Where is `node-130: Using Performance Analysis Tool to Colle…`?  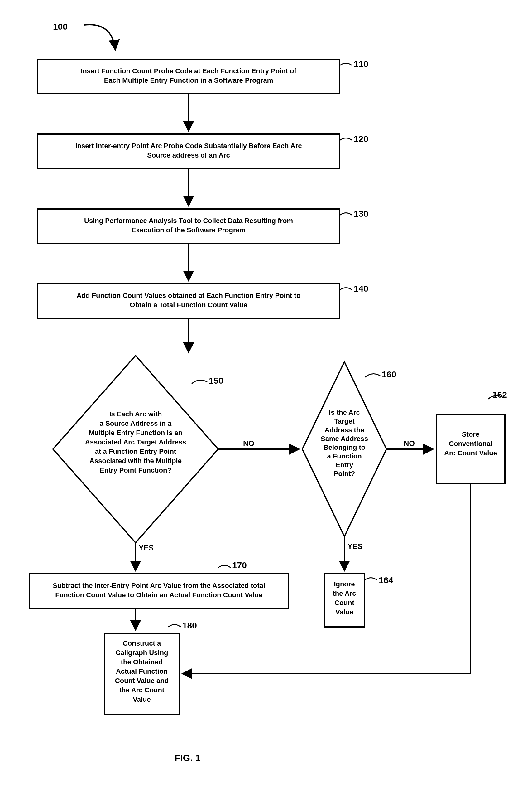
node-130: Using Performance Analysis Tool to Colle… is located at coordinates (203, 226).